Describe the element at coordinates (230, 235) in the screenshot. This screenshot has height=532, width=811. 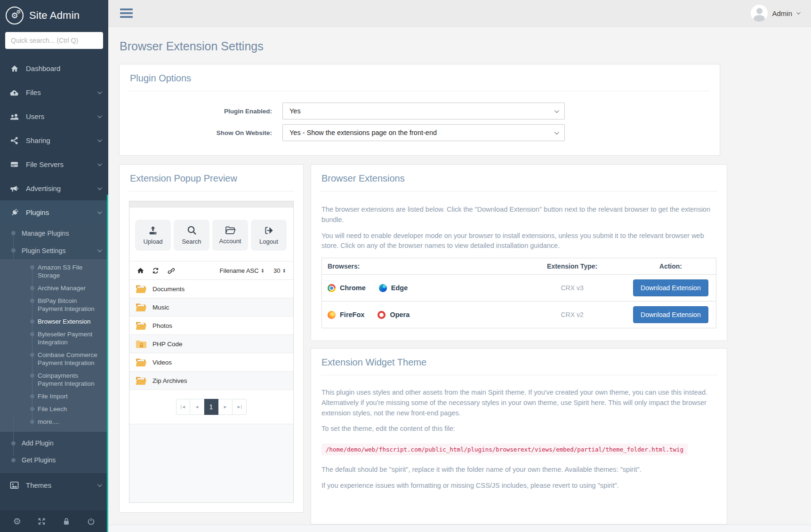
I see `account-button: Account` at that location.